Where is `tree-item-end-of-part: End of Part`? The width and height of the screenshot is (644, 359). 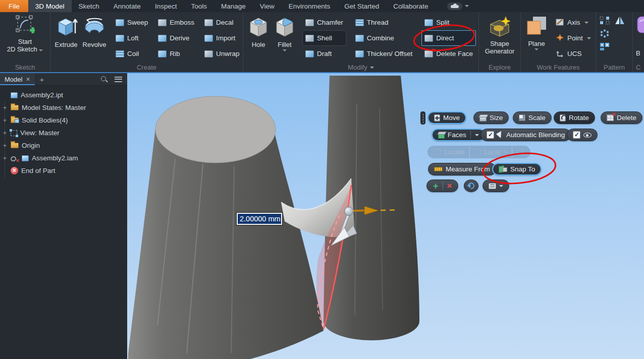
tree-item-end-of-part: End of Part is located at coordinates (64, 170).